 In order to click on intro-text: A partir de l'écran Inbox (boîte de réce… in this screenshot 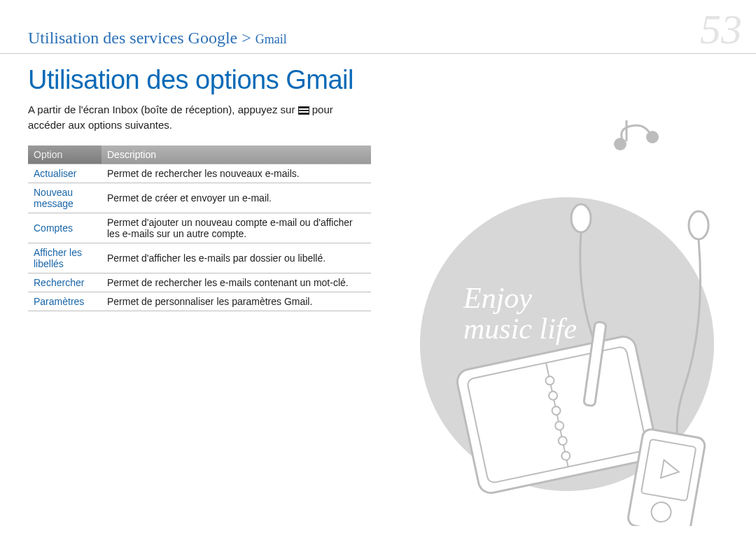, I will do `click(196, 118)`.